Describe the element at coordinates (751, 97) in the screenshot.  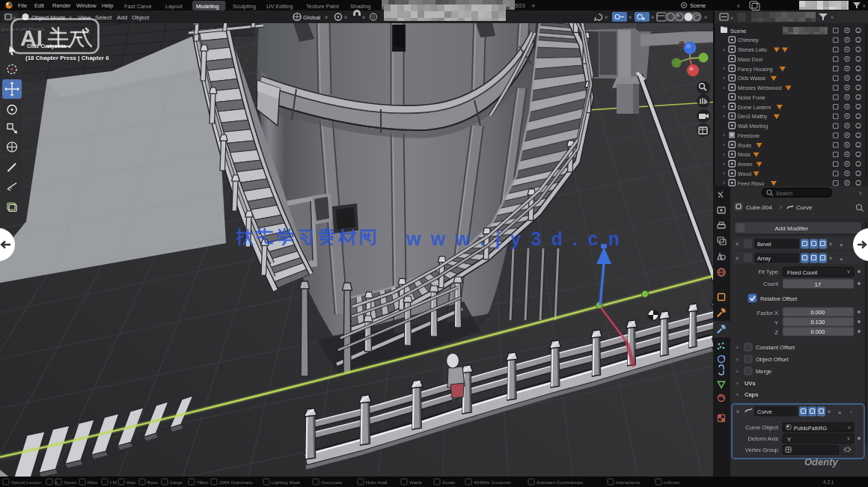
I see `svg-text: Noise Fowe` at that location.